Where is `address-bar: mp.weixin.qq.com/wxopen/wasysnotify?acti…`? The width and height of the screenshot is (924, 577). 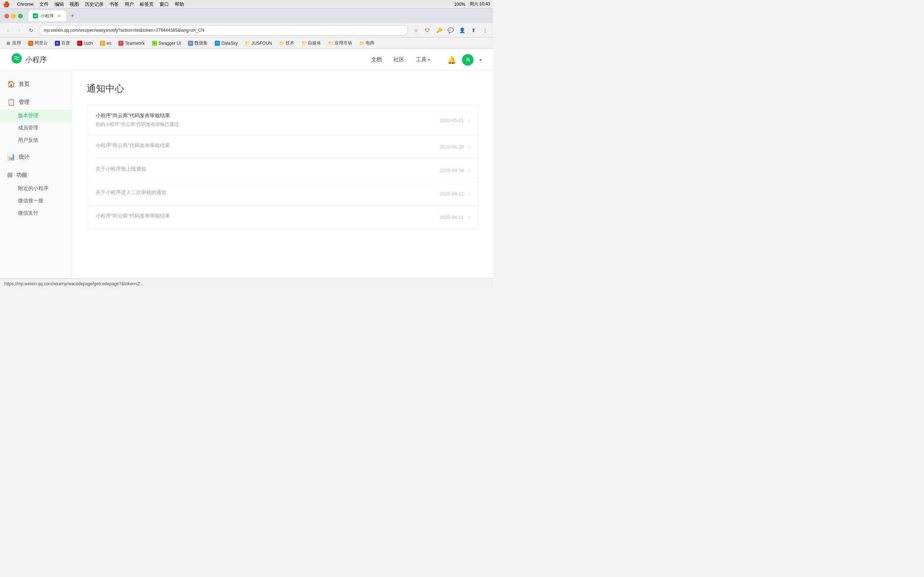 address-bar: mp.weixin.qq.com/wxopen/wasysnotify?acti… is located at coordinates (223, 31).